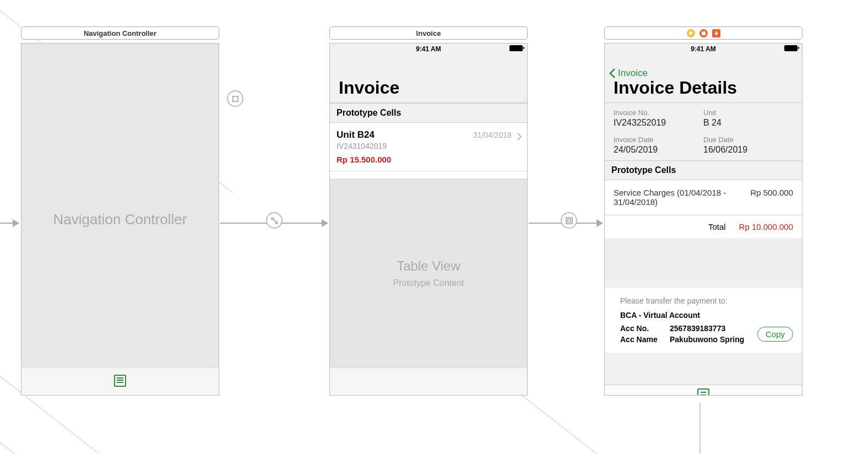 This screenshot has width=868, height=454. What do you see at coordinates (628, 73) in the screenshot?
I see `back-button: Invoice` at bounding box center [628, 73].